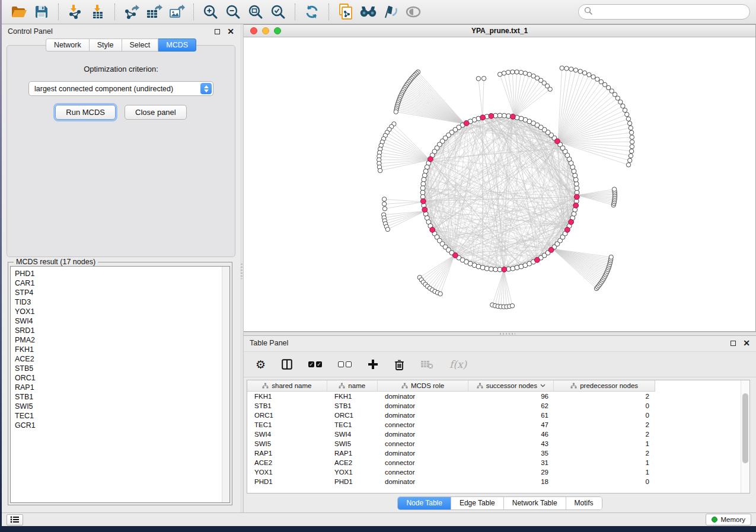 The height and width of the screenshot is (532, 756). Describe the element at coordinates (122, 302) in the screenshot. I see `mcds-result-item: TID3` at that location.